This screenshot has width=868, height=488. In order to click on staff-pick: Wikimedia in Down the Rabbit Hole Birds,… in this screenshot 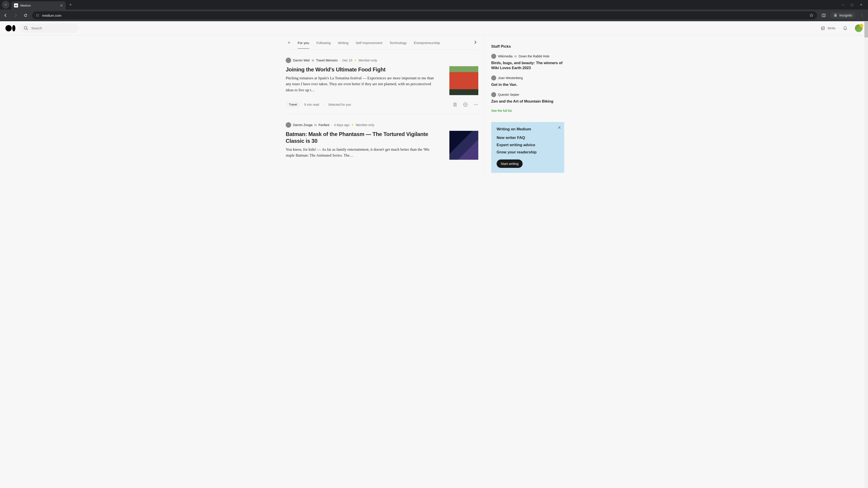, I will do `click(528, 62)`.